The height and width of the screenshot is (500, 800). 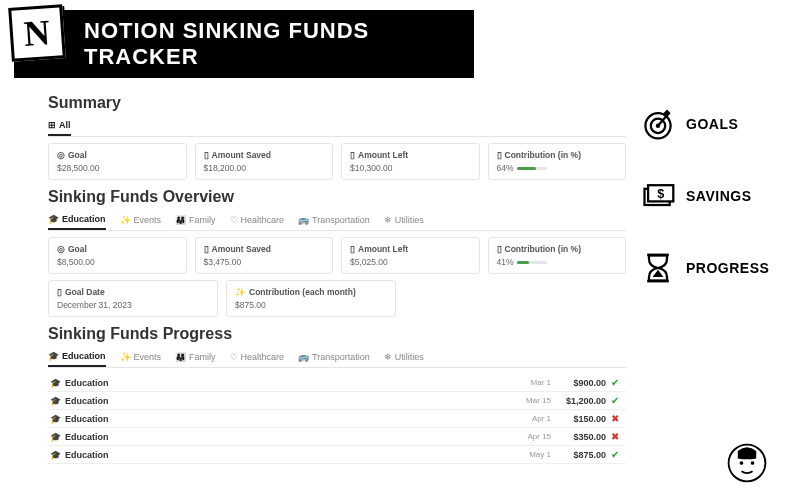 What do you see at coordinates (578, 383) in the screenshot?
I see `row-amount: $900.00` at bounding box center [578, 383].